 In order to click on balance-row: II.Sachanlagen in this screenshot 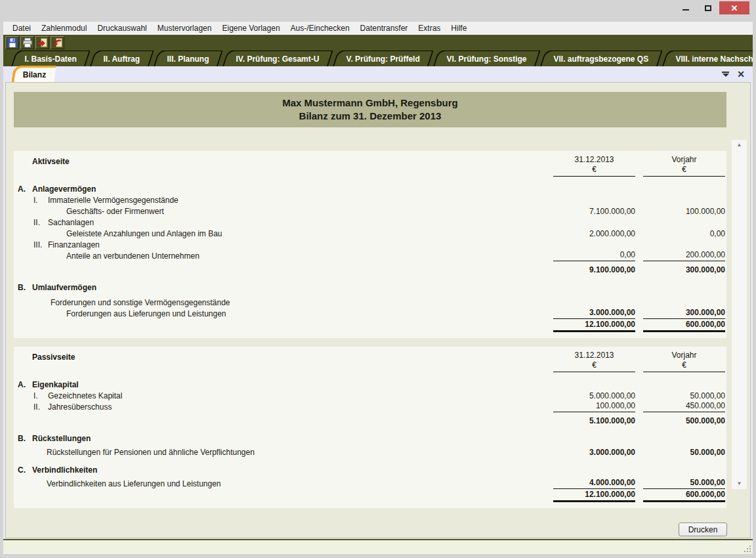, I will do `click(370, 222)`.